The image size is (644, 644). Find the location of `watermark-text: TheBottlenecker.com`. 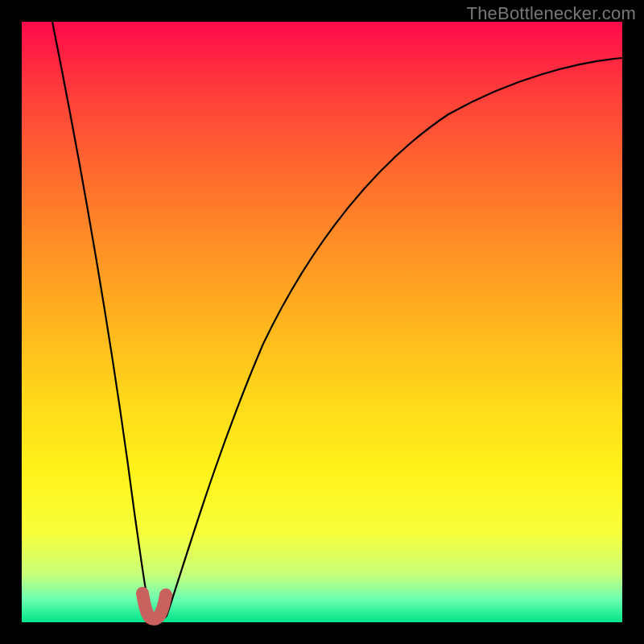

watermark-text: TheBottlenecker.com is located at coordinates (551, 14).